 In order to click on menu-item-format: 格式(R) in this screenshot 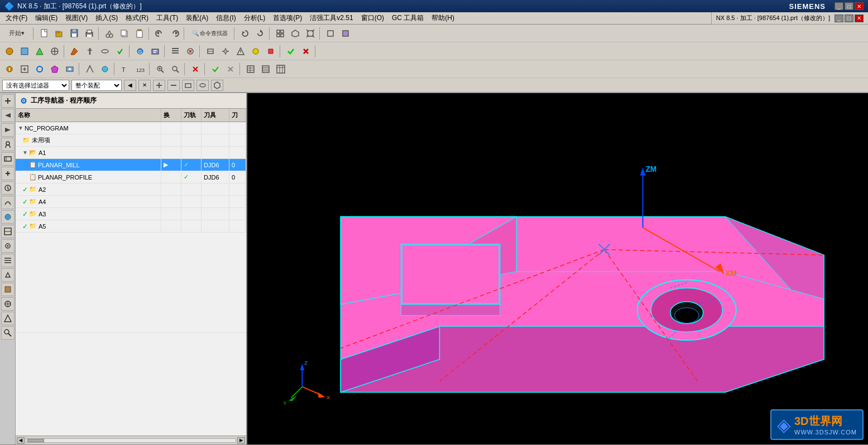, I will do `click(137, 18)`.